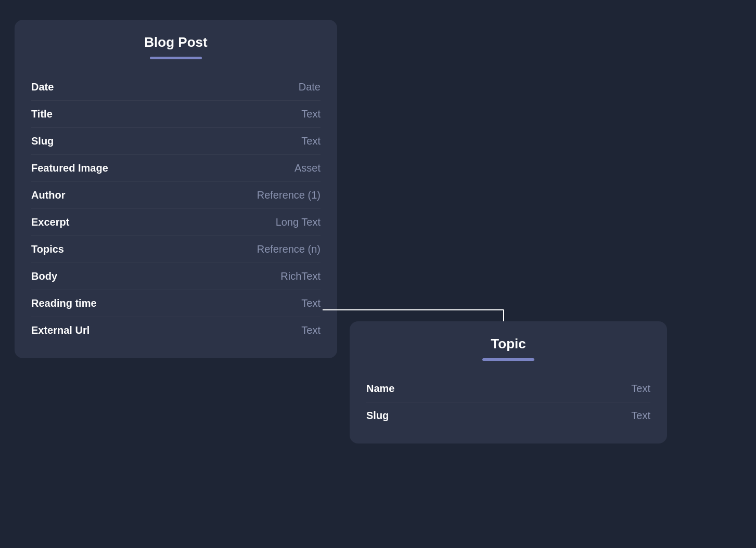  I want to click on field-type-external-url: Text, so click(311, 331).